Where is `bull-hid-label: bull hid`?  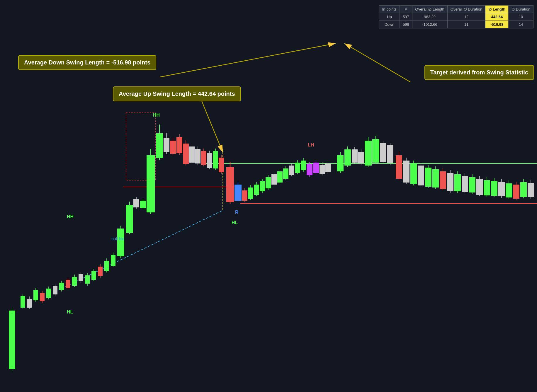
bull-hid-label: bull hid is located at coordinates (118, 239).